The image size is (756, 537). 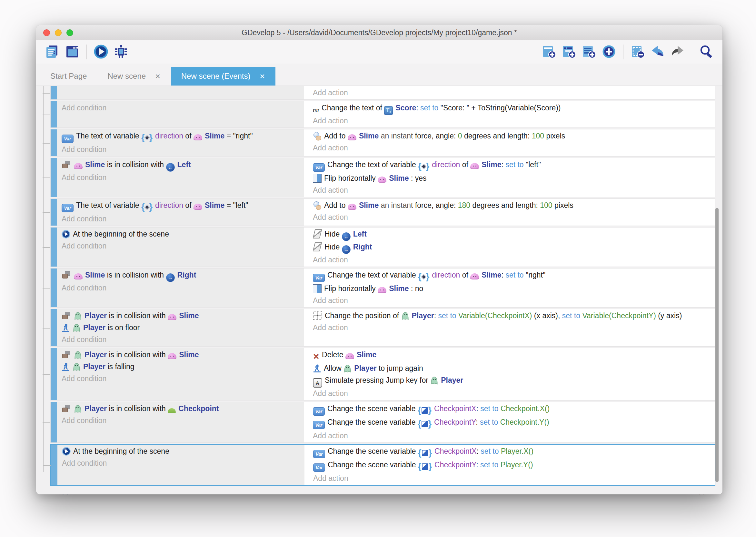 What do you see at coordinates (569, 52) in the screenshot?
I see `add-subevent-button` at bounding box center [569, 52].